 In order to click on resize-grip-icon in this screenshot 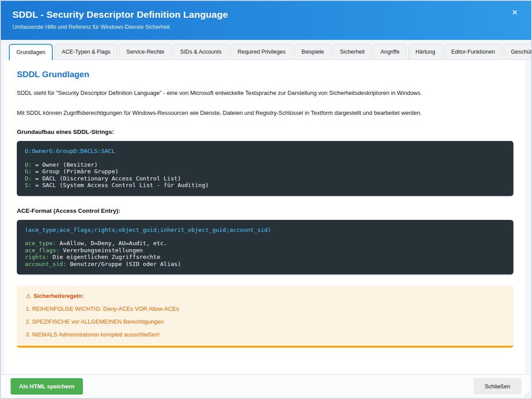, I will do `click(527, 394)`.